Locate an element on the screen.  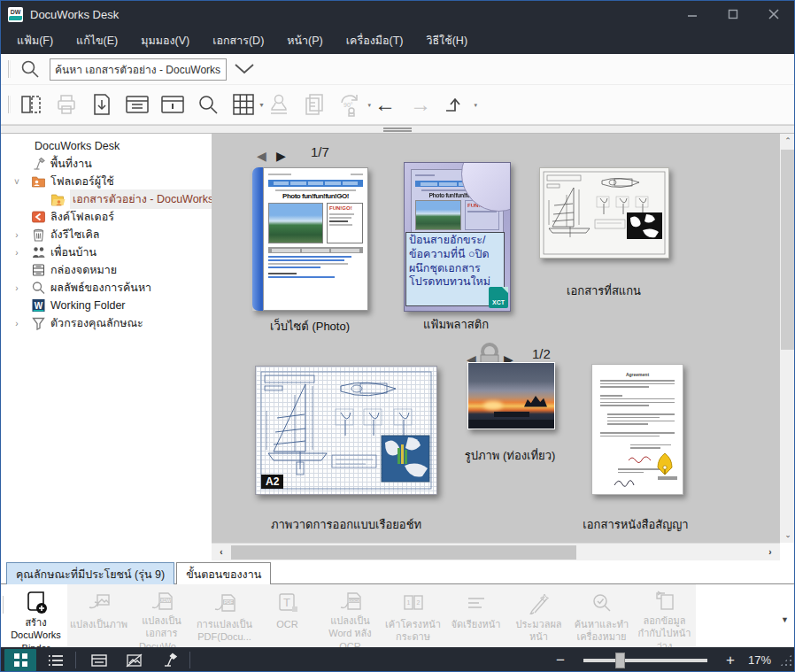
minimize-button is located at coordinates (692, 14).